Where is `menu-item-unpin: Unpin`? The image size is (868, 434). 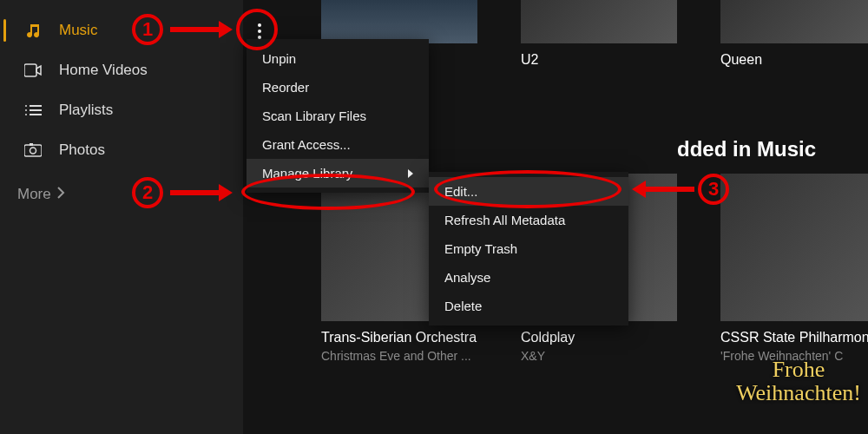
menu-item-unpin: Unpin is located at coordinates (338, 59).